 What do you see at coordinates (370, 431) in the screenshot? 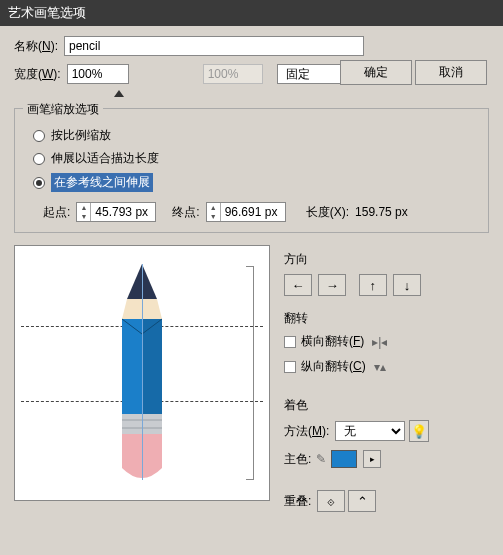
I see `method-select: 无` at bounding box center [370, 431].